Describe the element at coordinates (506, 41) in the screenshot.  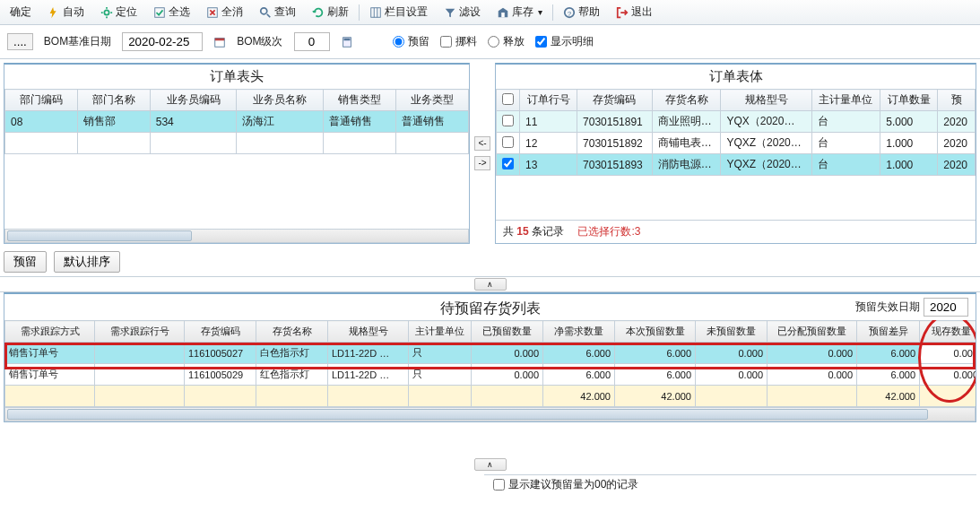
I see `release-radio: 释放` at that location.